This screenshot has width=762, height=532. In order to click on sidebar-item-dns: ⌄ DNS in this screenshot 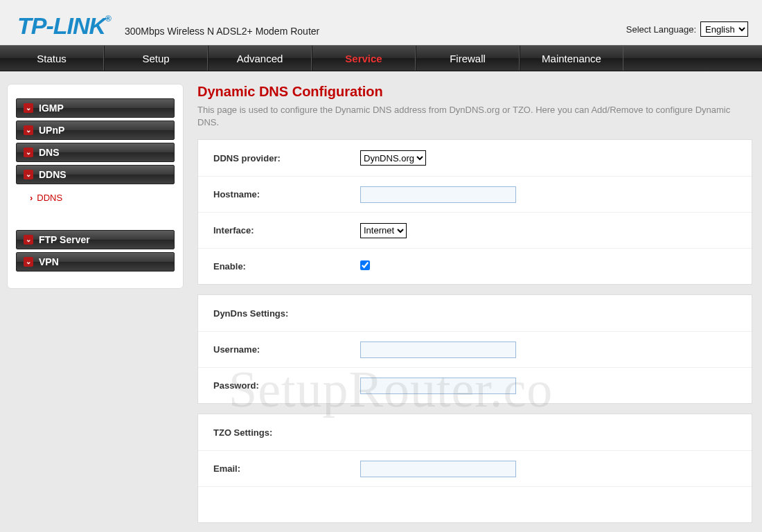, I will do `click(96, 152)`.